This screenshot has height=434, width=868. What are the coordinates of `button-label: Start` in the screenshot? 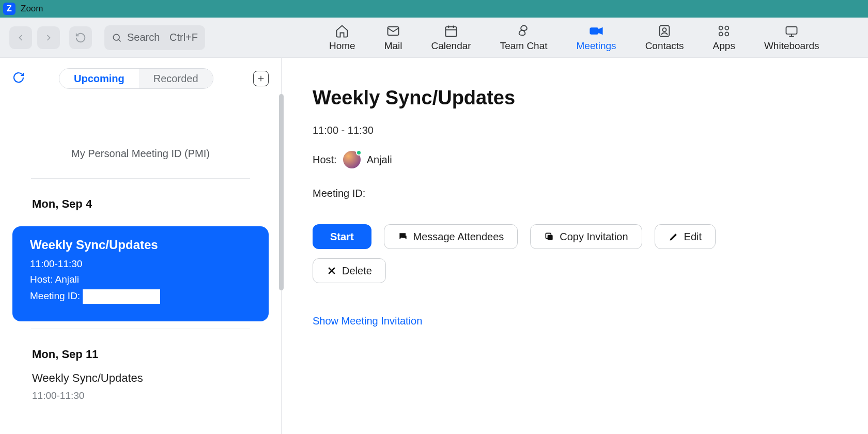 It's located at (342, 237).